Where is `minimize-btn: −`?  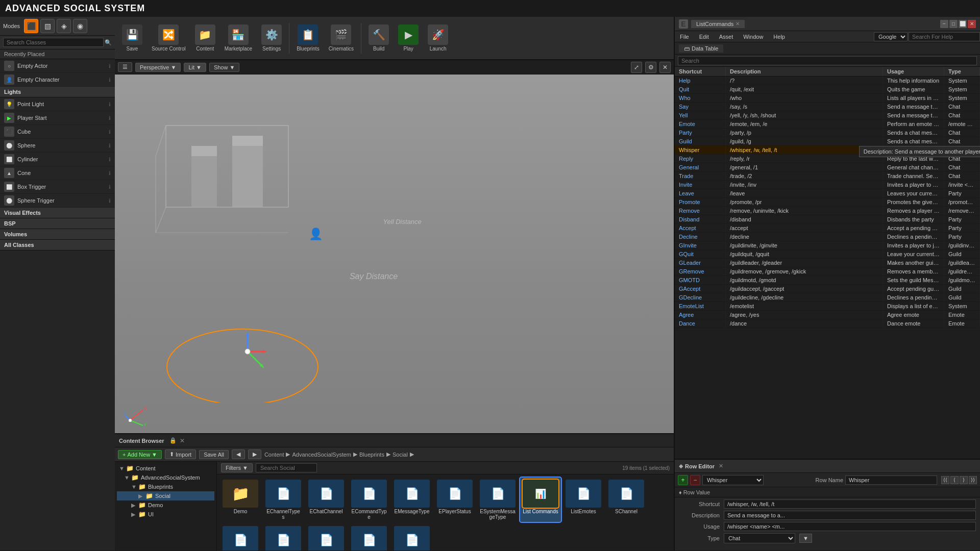
minimize-btn: − is located at coordinates (944, 24).